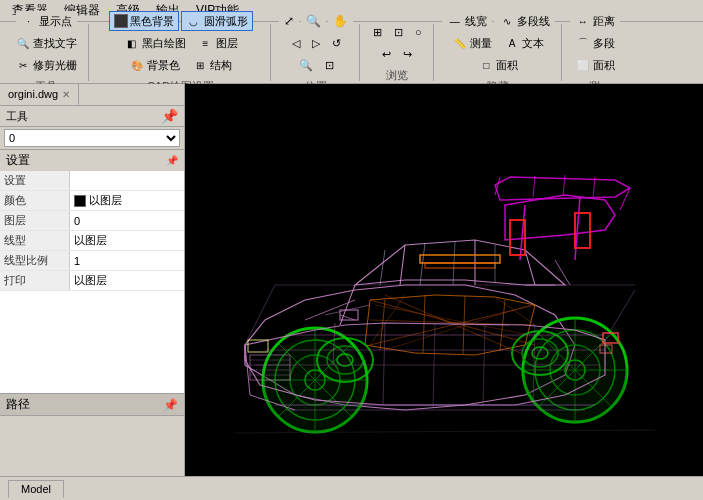 The image size is (703, 500). What do you see at coordinates (144, 21) in the screenshot?
I see `black-bg-btn: 黑色背景` at bounding box center [144, 21].